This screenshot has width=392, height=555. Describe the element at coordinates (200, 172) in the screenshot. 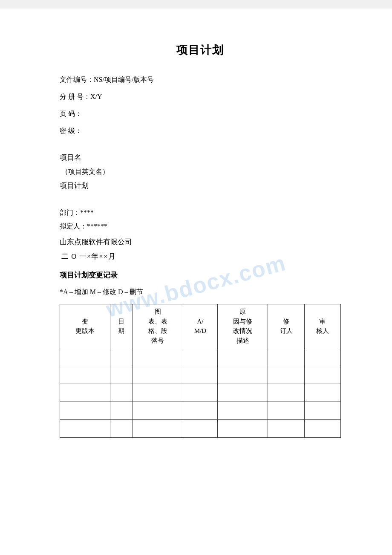

I see `project-section: 项目名 （项目英文名） 项目计划` at that location.